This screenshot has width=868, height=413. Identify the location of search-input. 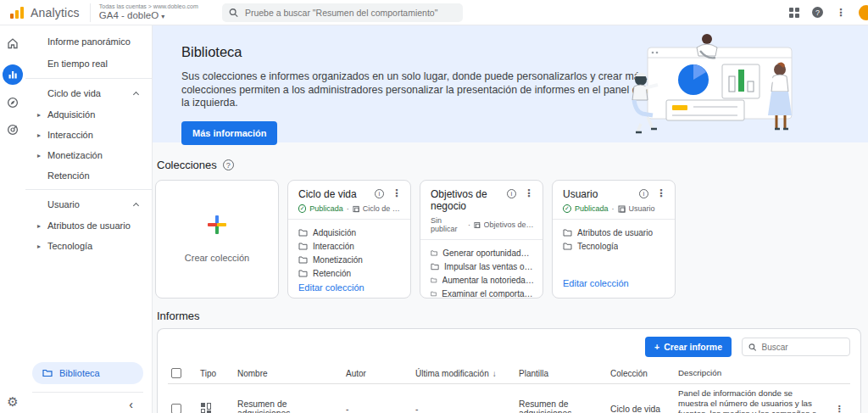
(351, 13).